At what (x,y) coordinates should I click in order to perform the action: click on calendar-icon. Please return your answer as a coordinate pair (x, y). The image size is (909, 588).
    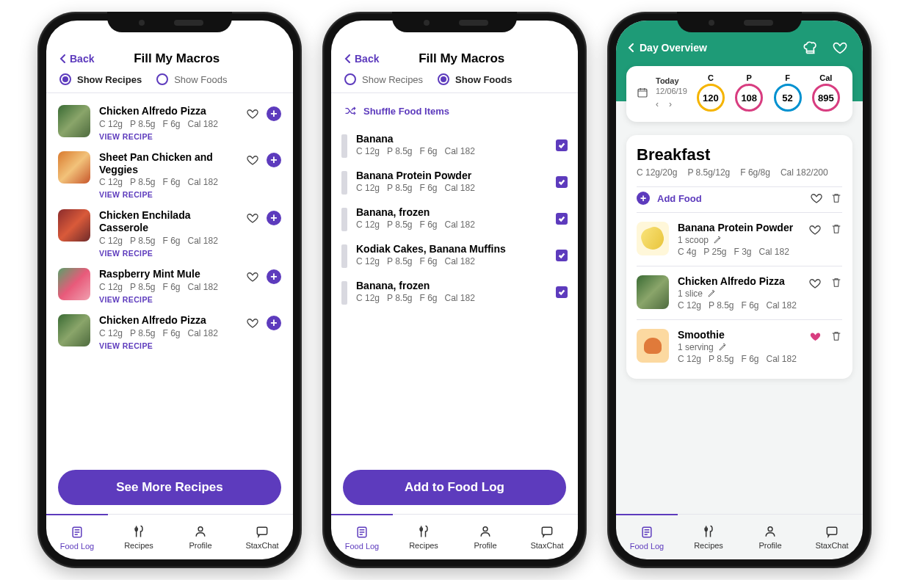
    Looking at the image, I should click on (642, 92).